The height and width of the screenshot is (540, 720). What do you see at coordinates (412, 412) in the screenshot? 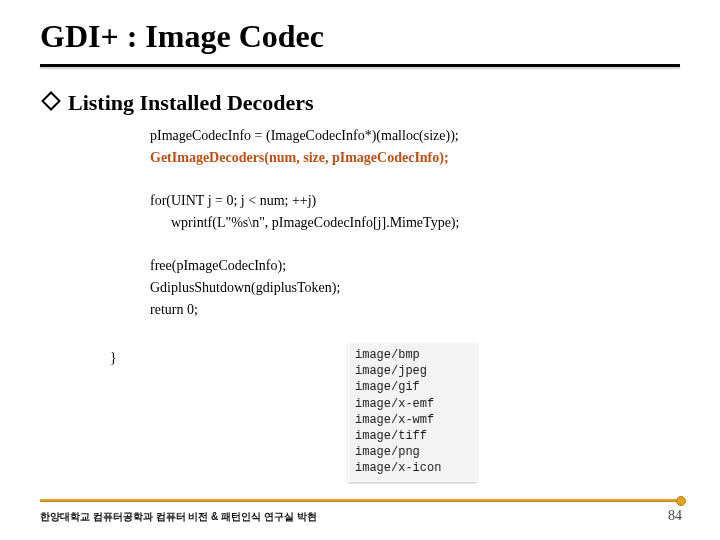
I see `output-box: image/bmp image/jpeg image/gif image/x-e…` at bounding box center [412, 412].